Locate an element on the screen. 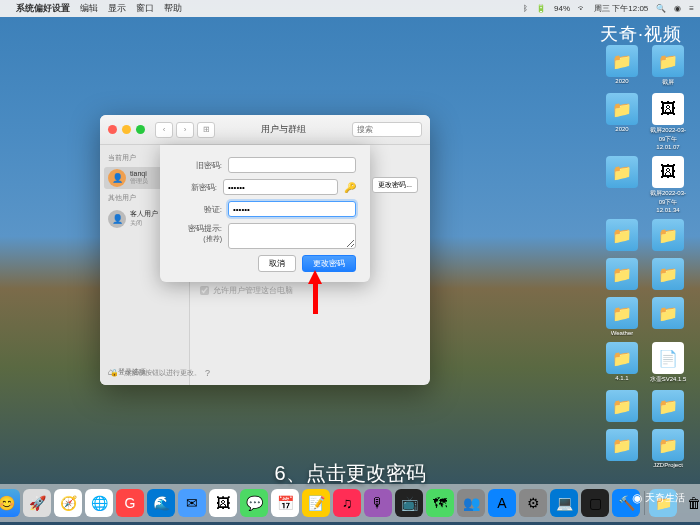  dock-edge: 🌊 is located at coordinates (161, 503).